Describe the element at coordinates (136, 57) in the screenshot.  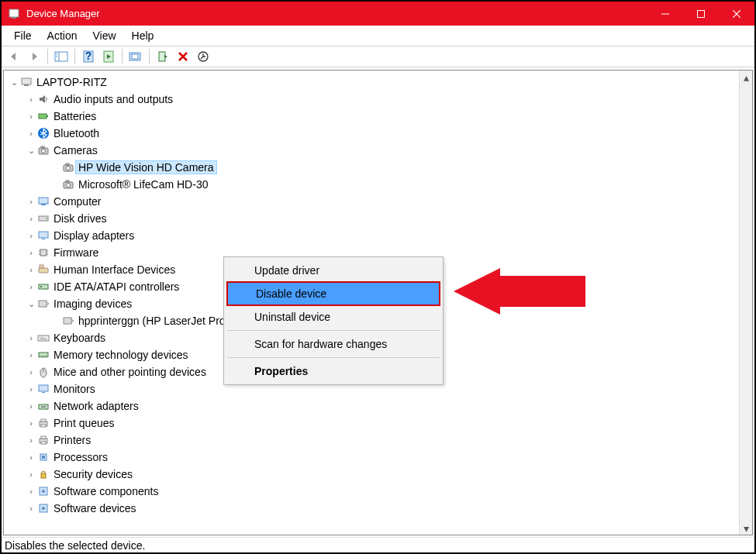
I see `update-driver-button` at that location.